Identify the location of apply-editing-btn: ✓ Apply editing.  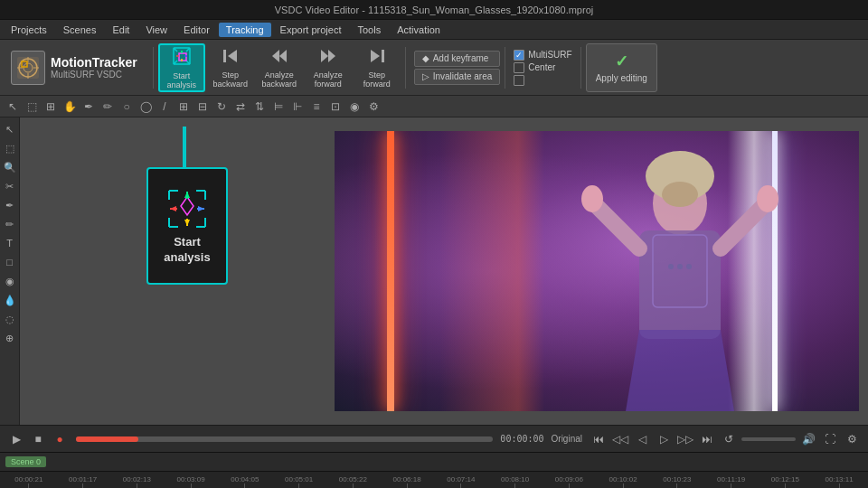
(622, 68).